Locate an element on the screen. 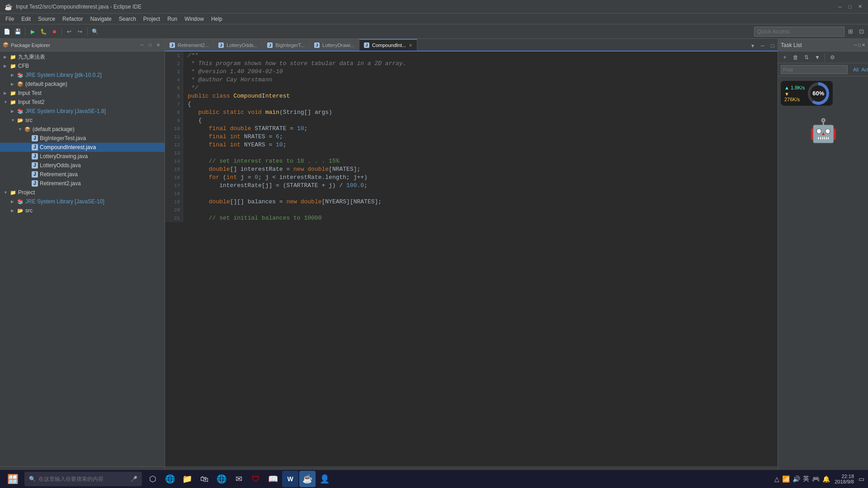 This screenshot has width=868, height=488. tree-item: ▶📁Input Test is located at coordinates (82, 93).